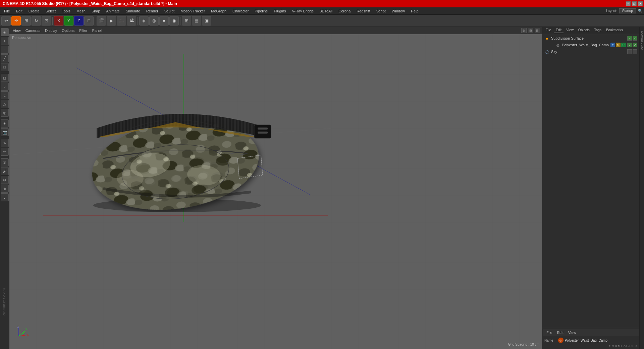 The height and width of the screenshot is (349, 644). What do you see at coordinates (186, 21) in the screenshot?
I see `layout-grid-button: ⊞` at bounding box center [186, 21].